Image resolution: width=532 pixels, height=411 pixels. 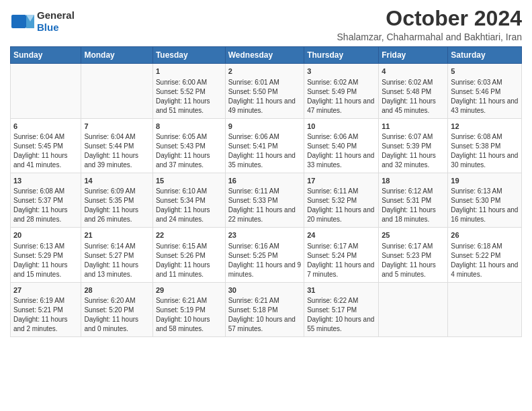 I want to click on sunrise: Sunrise: 6:04 AM, so click(x=117, y=137).